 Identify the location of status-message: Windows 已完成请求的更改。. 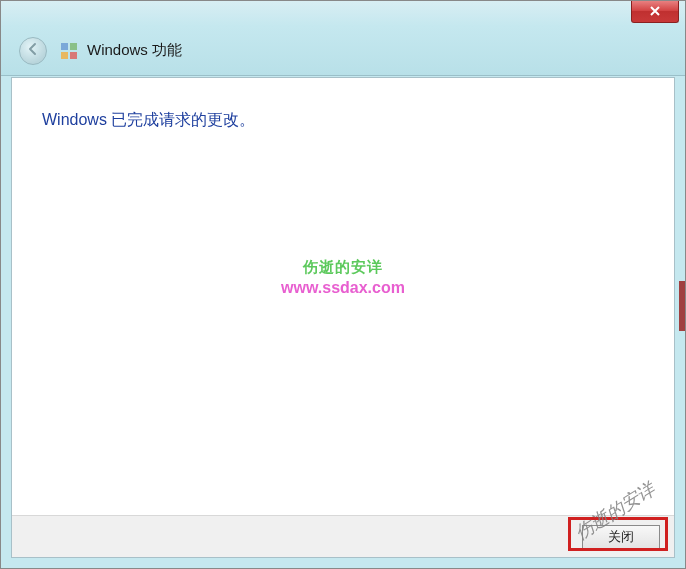
(148, 120).